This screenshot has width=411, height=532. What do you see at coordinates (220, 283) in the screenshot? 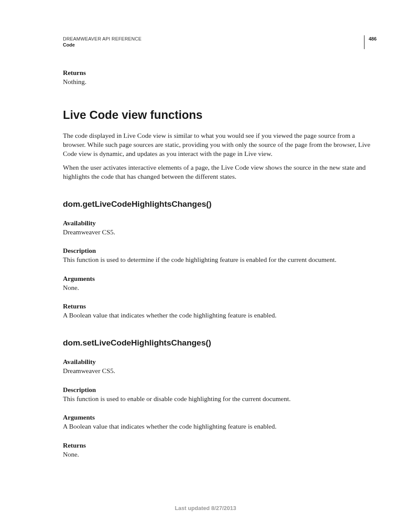
I see `arguments-block: Arguments None.` at bounding box center [220, 283].